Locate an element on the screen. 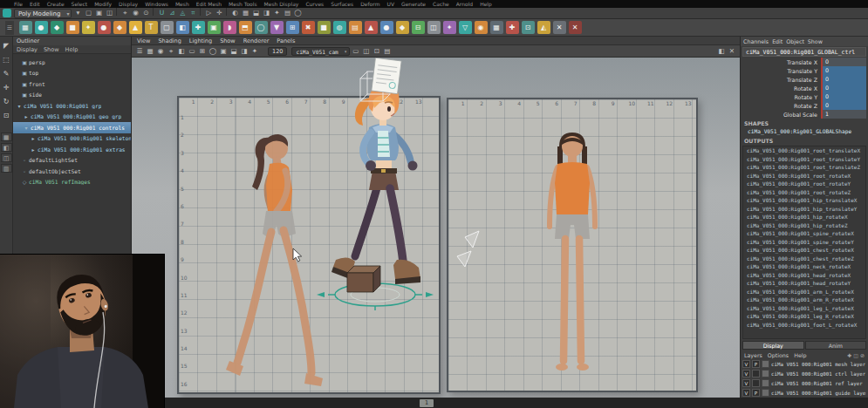 The image size is (868, 408). status-icon: ▣ is located at coordinates (99, 13).